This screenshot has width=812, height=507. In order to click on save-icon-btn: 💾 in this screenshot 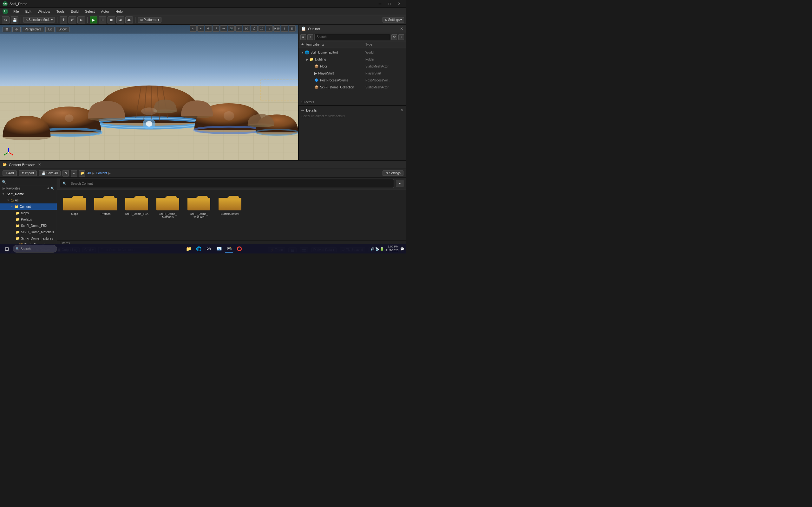, I will do `click(15, 20)`.